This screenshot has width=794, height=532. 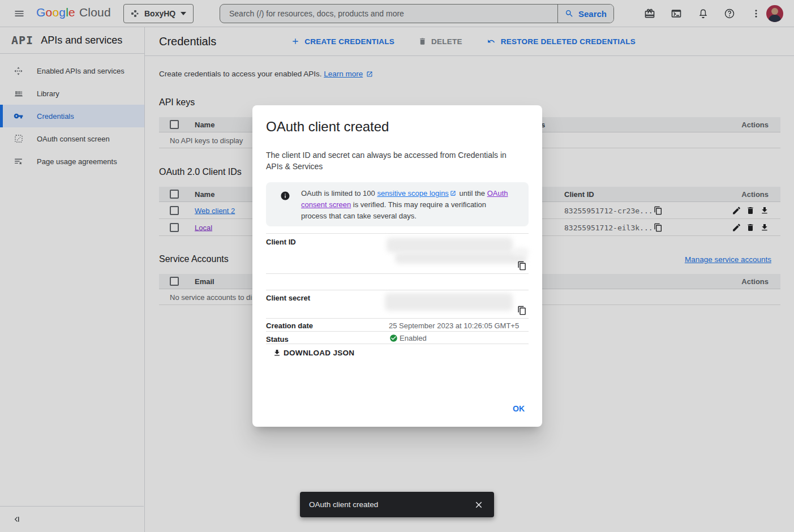 What do you see at coordinates (288, 298) in the screenshot?
I see `client-secret-label: Client secret` at bounding box center [288, 298].